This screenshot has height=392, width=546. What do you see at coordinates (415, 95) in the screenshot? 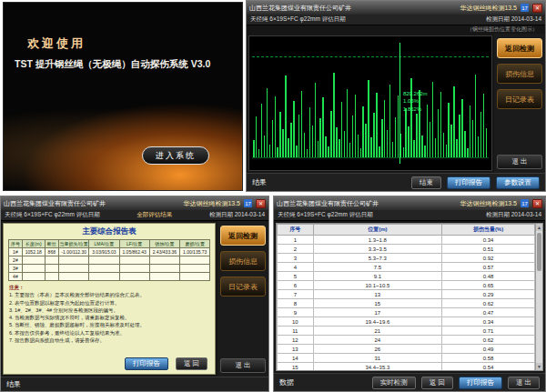
I see `cursor-position: 820.262m` at bounding box center [415, 95].